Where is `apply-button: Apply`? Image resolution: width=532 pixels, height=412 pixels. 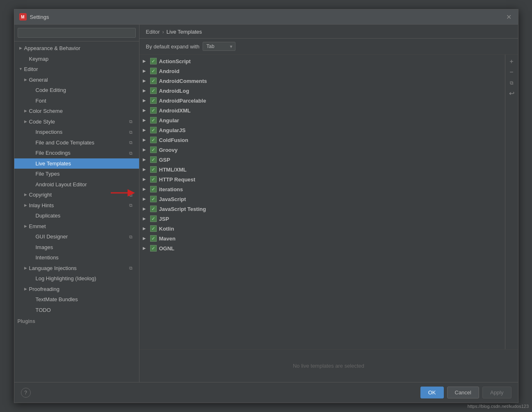
apply-button: Apply is located at coordinates (497, 392).